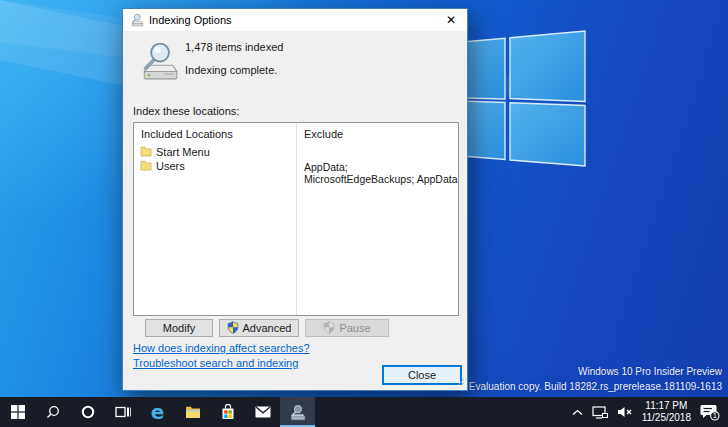  Describe the element at coordinates (578, 412) in the screenshot. I see `tray-chevron-up-icon` at that location.